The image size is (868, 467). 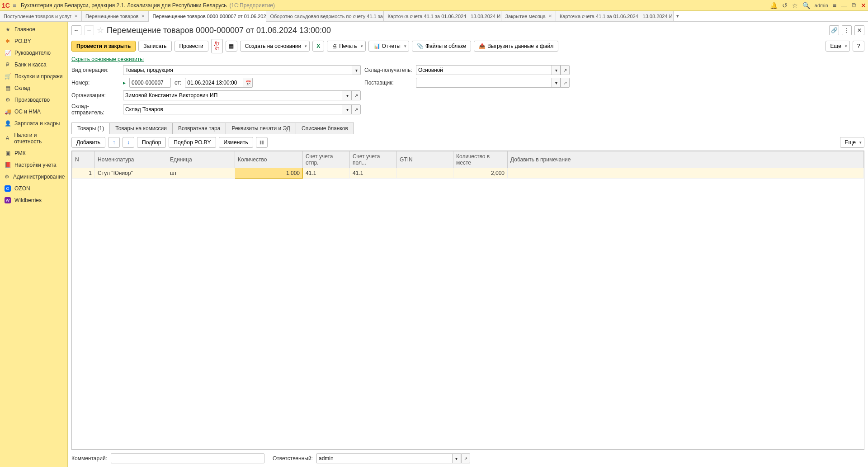 What do you see at coordinates (33, 189) in the screenshot?
I see `sidebar-item: OOZON` at bounding box center [33, 189].